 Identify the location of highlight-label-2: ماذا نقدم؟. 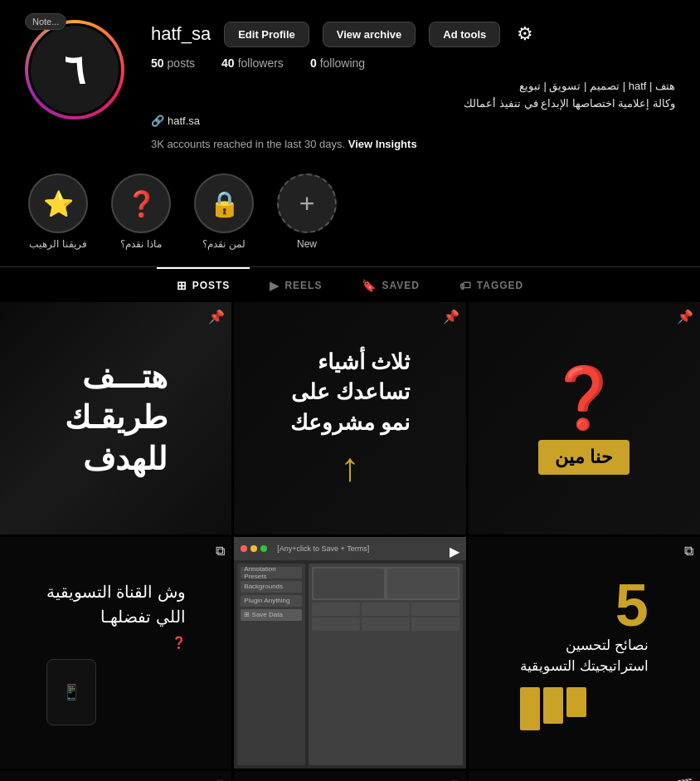
(141, 244).